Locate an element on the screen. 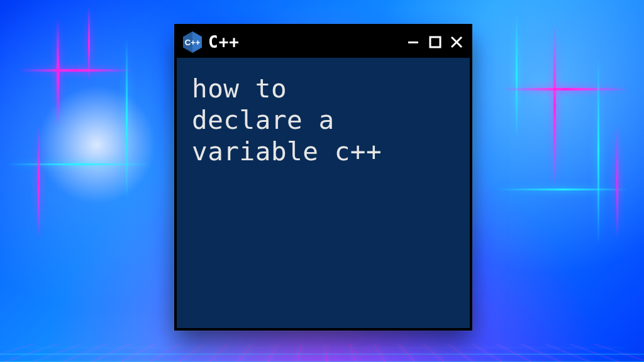 This screenshot has height=362, width=644. cpp-logo-icon: C++ is located at coordinates (192, 42).